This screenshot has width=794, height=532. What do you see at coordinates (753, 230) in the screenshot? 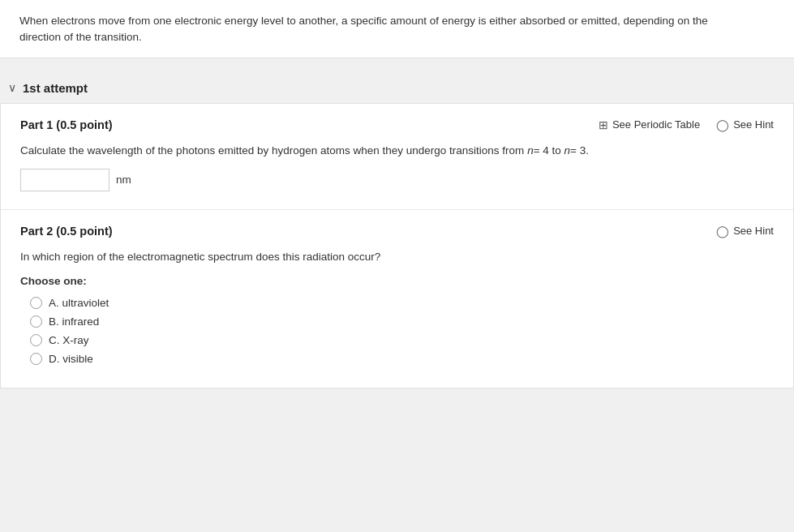
I see `part2-hint-label: See Hint` at bounding box center [753, 230].